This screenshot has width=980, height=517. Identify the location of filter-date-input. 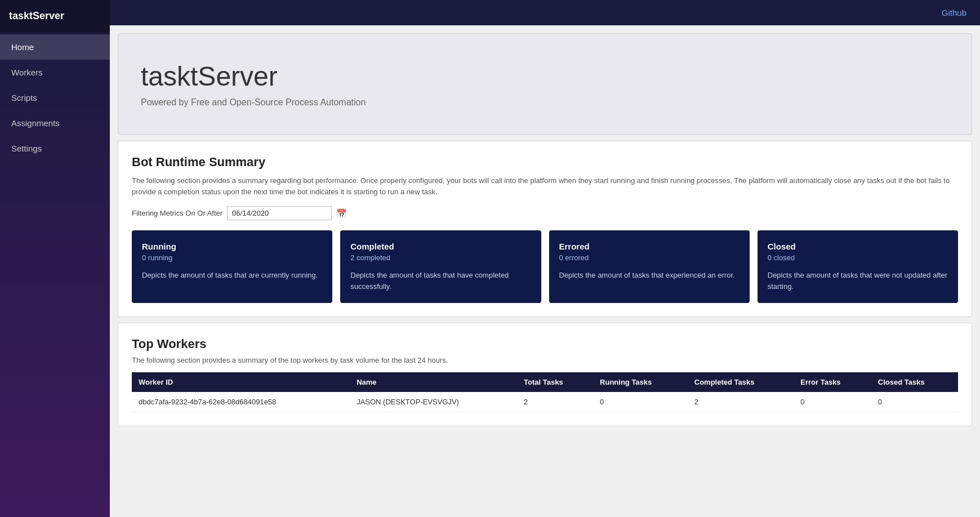
(279, 213).